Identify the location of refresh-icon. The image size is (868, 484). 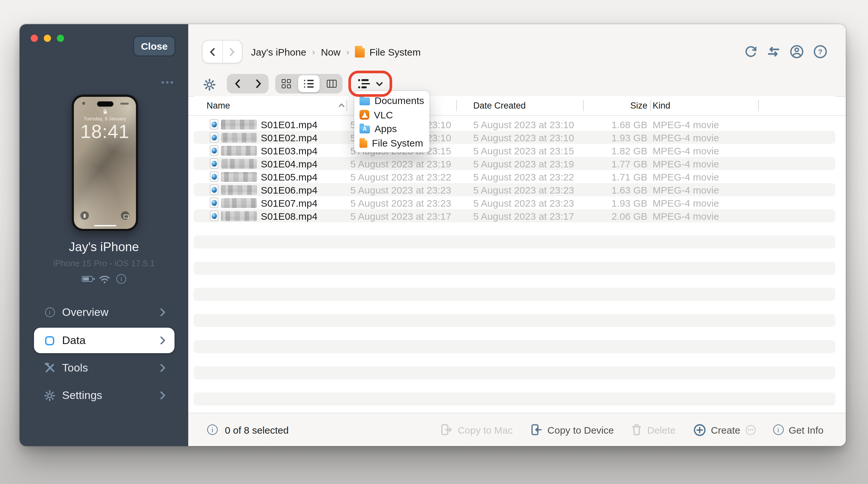
(751, 52).